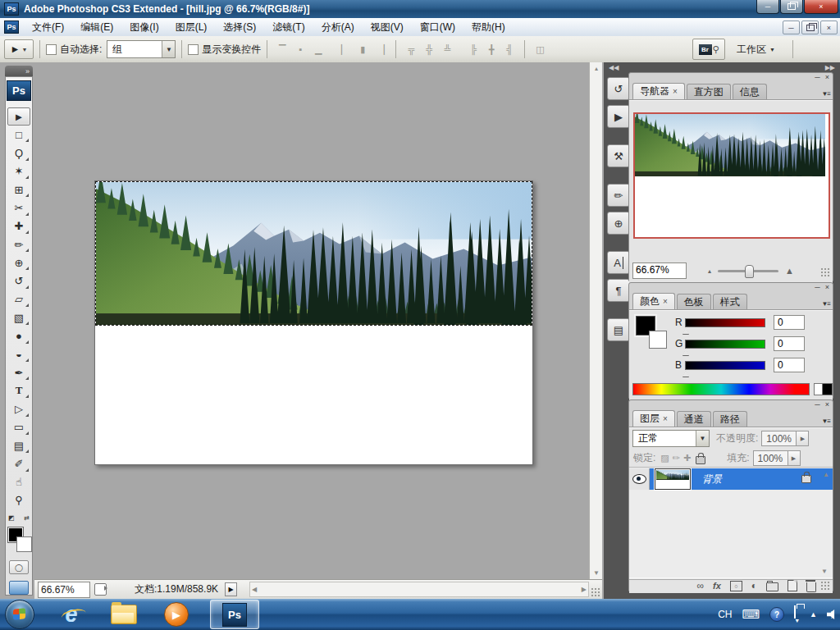 This screenshot has width=840, height=630. What do you see at coordinates (824, 571) in the screenshot?
I see `layer-scroll-down-icon: ▼` at bounding box center [824, 571].